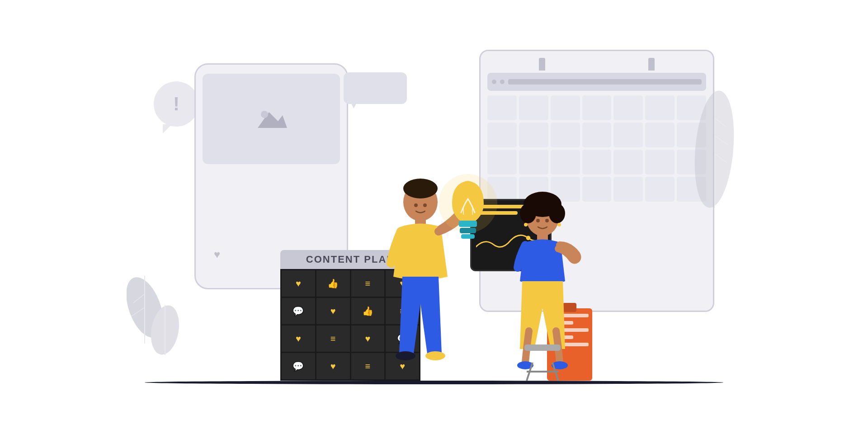 The width and height of the screenshot is (868, 434). Describe the element at coordinates (271, 119) in the screenshot. I see `phone-image-area` at that location.